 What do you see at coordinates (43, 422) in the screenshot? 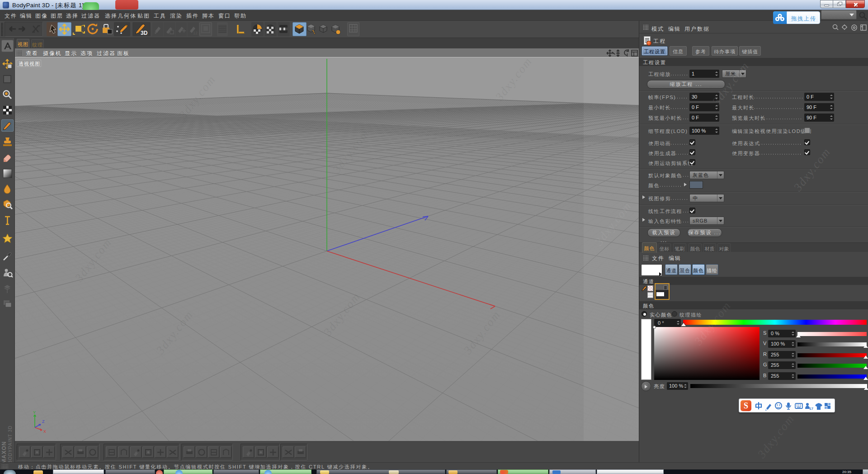
I see `svg-text: Z` at bounding box center [43, 422].